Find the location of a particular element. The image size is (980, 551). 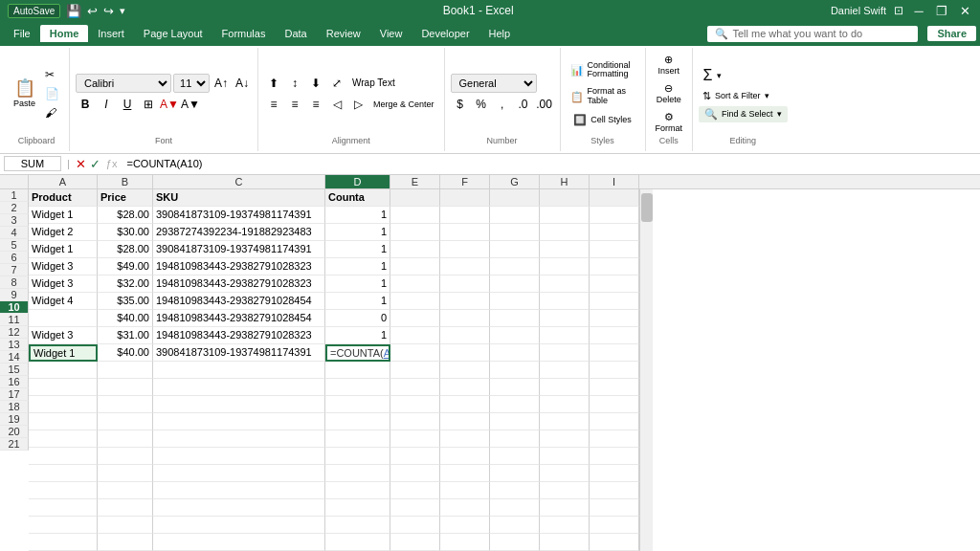

tab-file: File is located at coordinates (22, 33).